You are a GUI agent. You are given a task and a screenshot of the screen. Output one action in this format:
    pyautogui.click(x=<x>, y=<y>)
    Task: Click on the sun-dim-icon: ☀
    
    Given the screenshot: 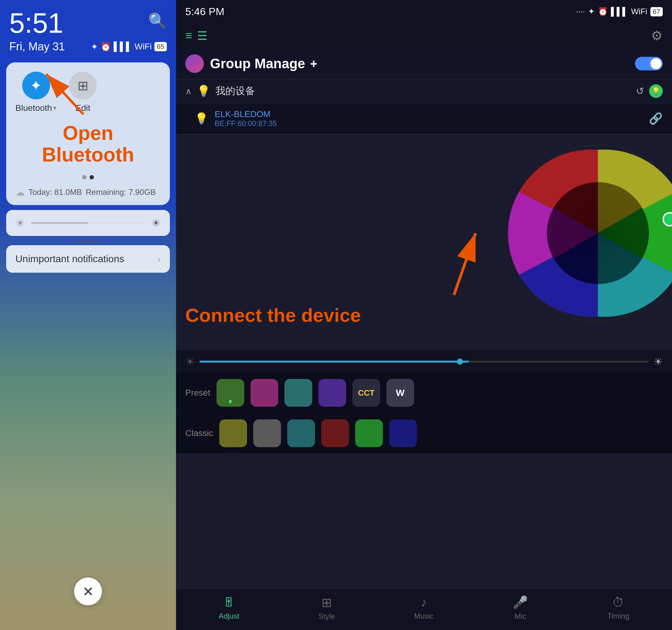 What is the action you would take?
    pyautogui.click(x=20, y=223)
    